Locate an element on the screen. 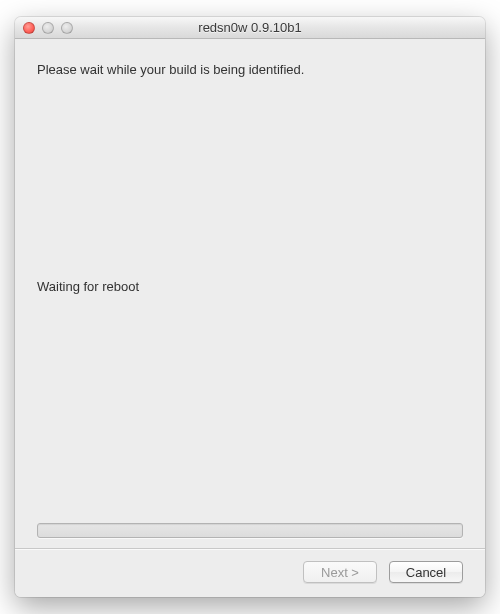 The width and height of the screenshot is (500, 614). traffic-lights is located at coordinates (48, 28).